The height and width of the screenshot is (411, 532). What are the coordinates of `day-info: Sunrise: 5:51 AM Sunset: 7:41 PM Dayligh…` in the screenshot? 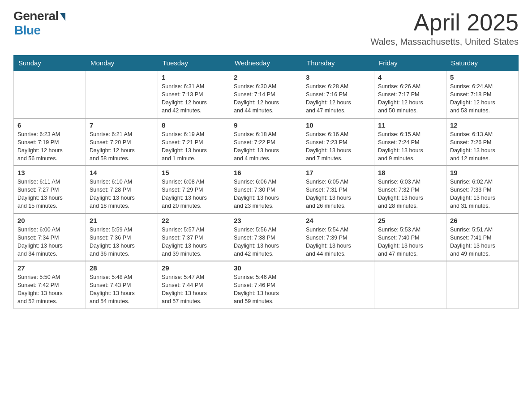 It's located at (482, 242).